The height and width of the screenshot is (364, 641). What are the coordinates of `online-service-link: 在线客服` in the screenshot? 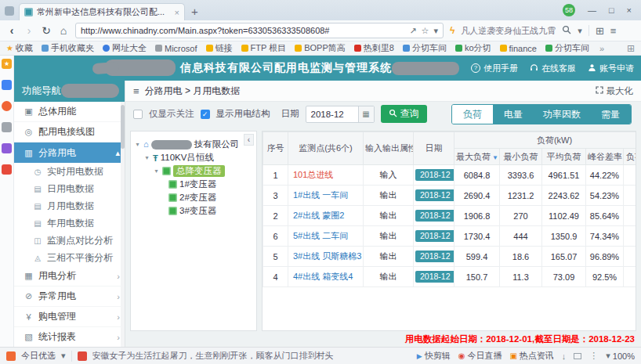 It's located at (553, 69).